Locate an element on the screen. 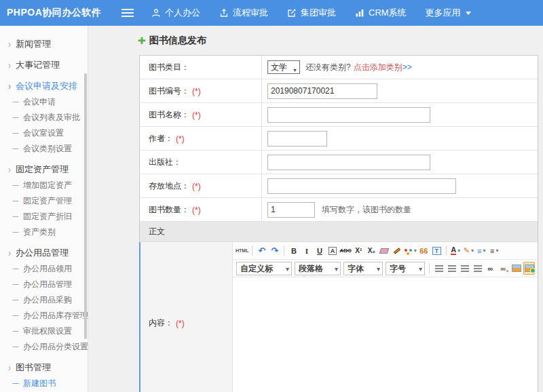 This screenshot has width=543, height=392. nav-workflow-approval: 流程审批 is located at coordinates (244, 13).